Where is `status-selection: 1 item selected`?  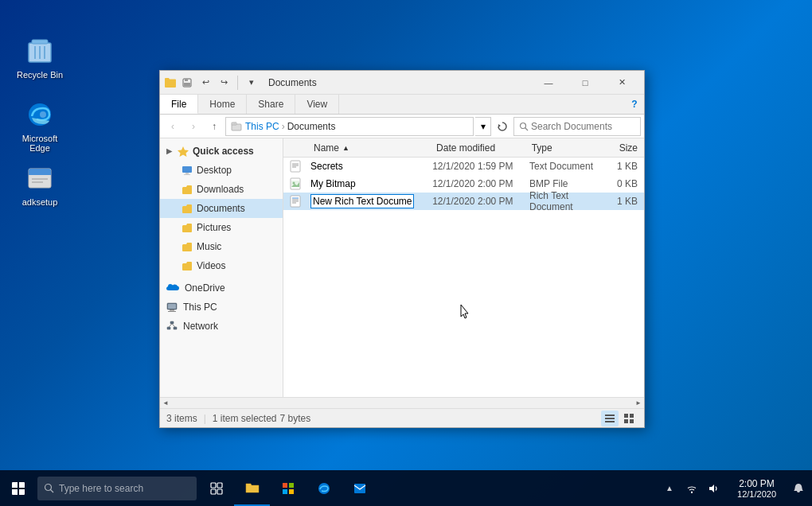 status-selection: 1 item selected is located at coordinates (245, 418).